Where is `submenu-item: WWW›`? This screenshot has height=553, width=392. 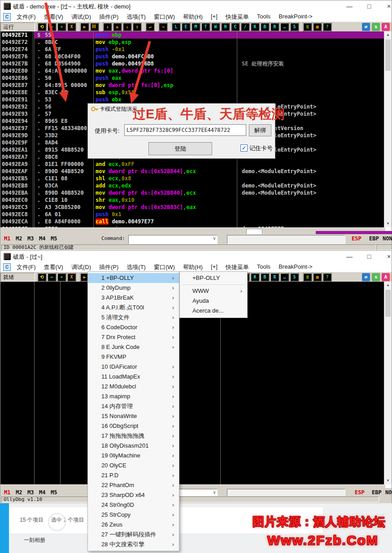
submenu-item: WWW› is located at coordinates (213, 291).